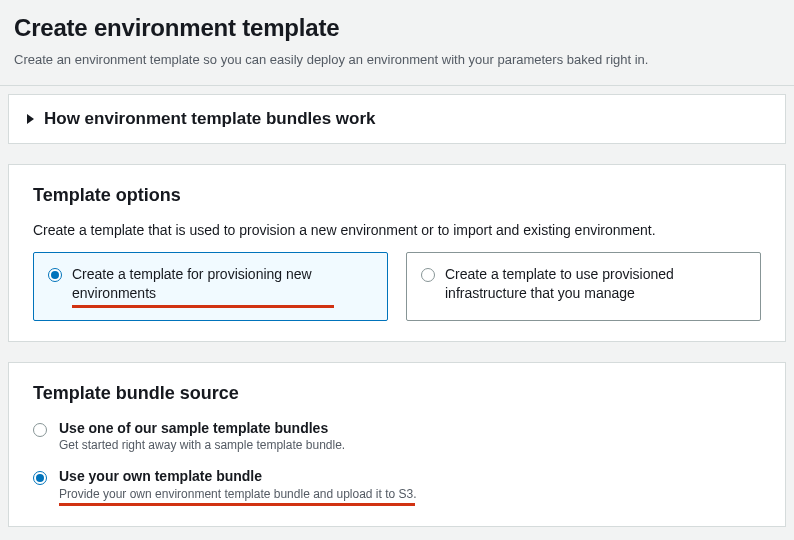 The image size is (794, 540). What do you see at coordinates (397, 60) in the screenshot?
I see `page-subtitle: Create an environment template so you ca…` at bounding box center [397, 60].